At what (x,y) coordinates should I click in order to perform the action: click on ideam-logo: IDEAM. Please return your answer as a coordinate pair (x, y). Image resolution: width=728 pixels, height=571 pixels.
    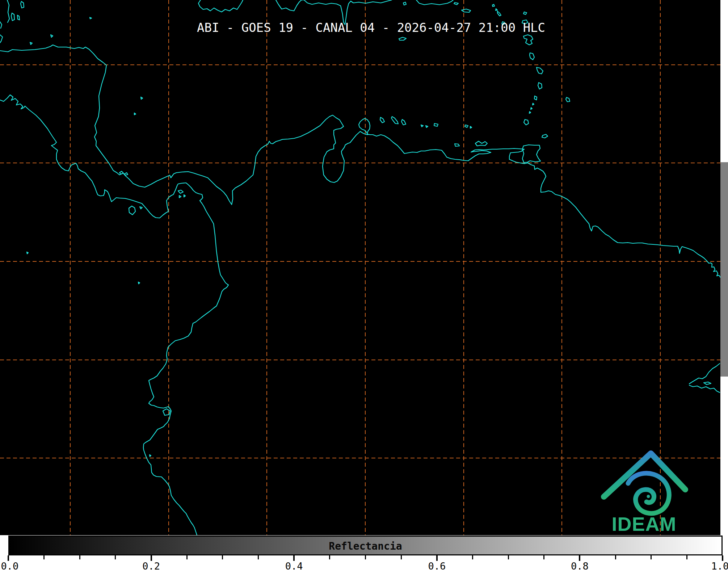
    Looking at the image, I should click on (644, 492).